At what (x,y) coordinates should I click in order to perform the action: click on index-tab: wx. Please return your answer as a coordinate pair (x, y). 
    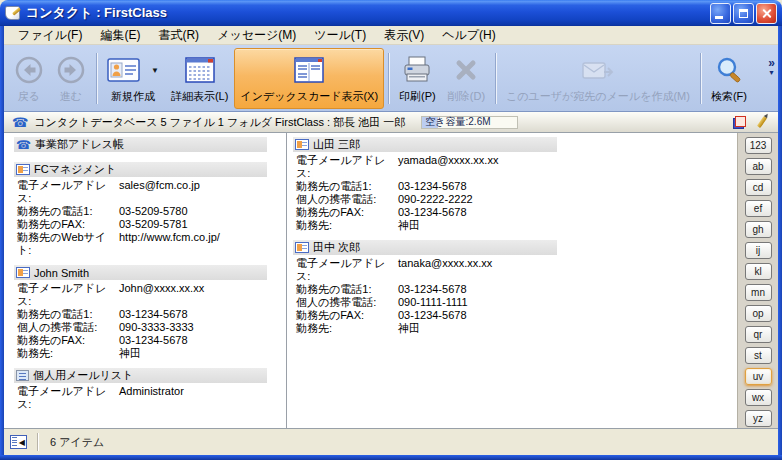
    Looking at the image, I should click on (758, 398).